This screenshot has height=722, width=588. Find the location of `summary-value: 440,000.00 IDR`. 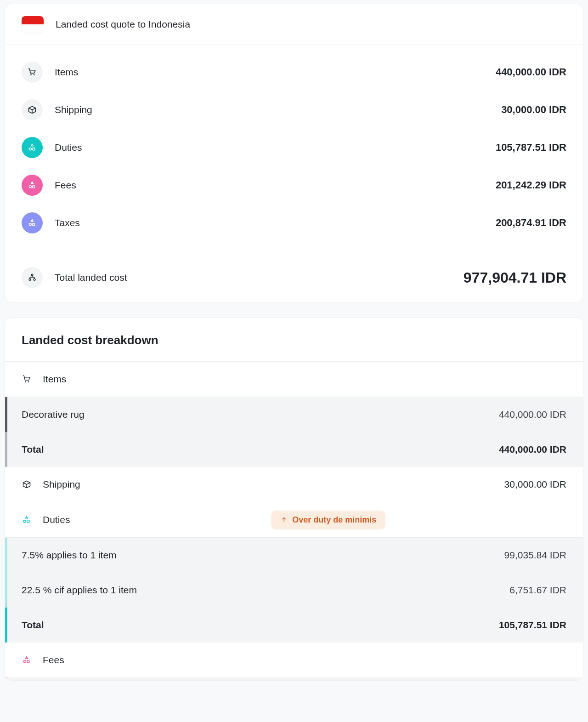

summary-value: 440,000.00 IDR is located at coordinates (531, 72).